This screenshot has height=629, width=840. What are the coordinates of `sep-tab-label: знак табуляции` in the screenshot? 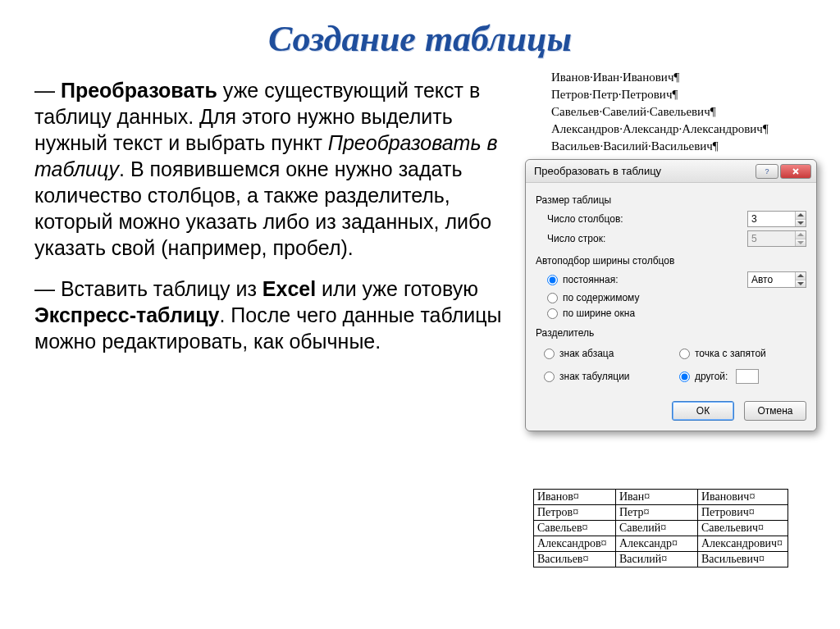 It's located at (595, 376).